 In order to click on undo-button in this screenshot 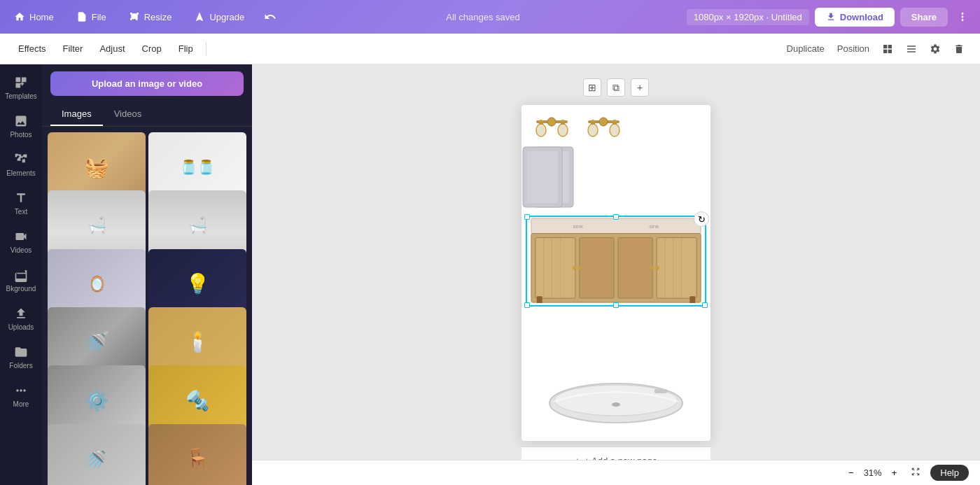, I will do `click(270, 17)`.